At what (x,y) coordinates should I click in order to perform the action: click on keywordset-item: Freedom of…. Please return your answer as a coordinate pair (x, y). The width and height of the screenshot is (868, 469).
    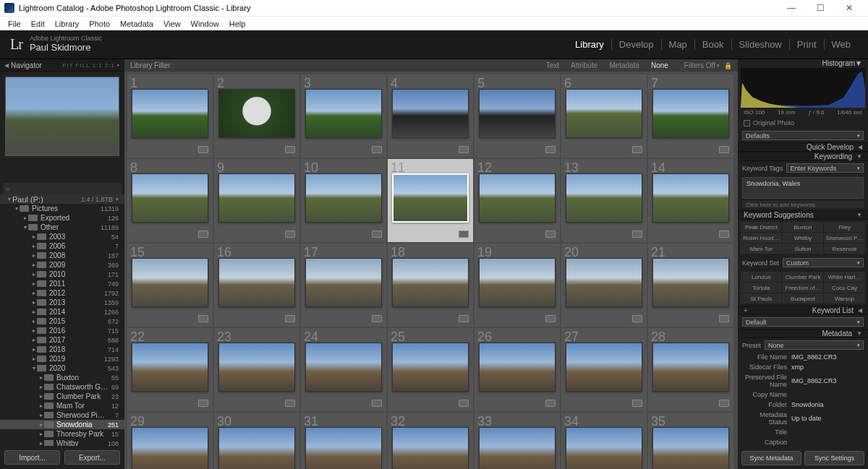
    Looking at the image, I should click on (803, 288).